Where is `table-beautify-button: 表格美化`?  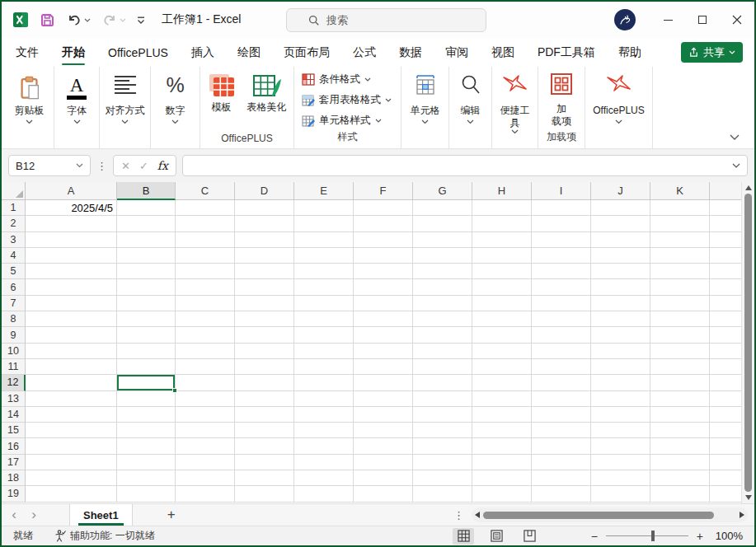 table-beautify-button: 表格美化 is located at coordinates (267, 93).